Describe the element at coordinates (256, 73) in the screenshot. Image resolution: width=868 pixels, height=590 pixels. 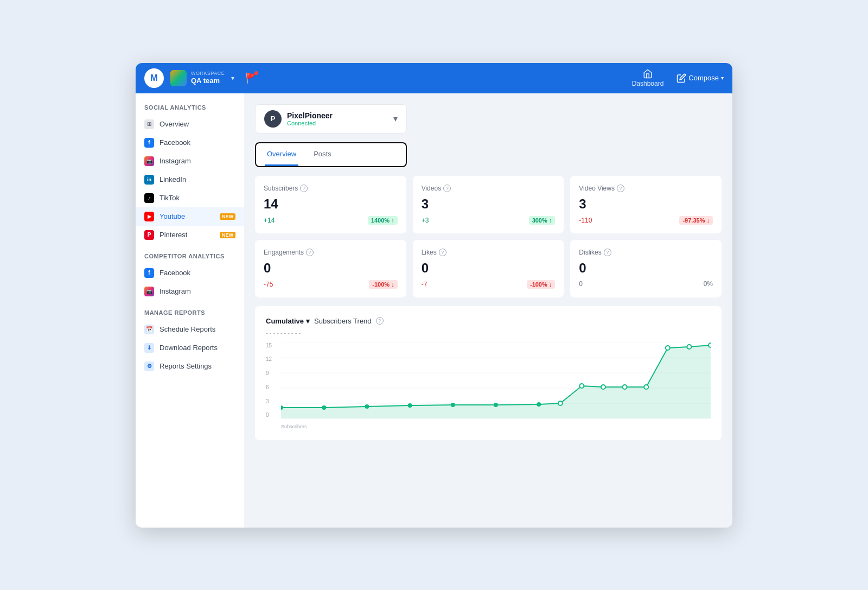
I see `flag-notification-dot` at that location.